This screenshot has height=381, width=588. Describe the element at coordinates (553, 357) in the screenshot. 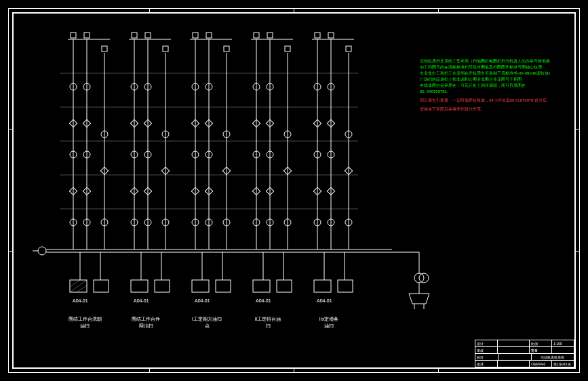

I see `drawing-title: 活动机床机系统` at that location.